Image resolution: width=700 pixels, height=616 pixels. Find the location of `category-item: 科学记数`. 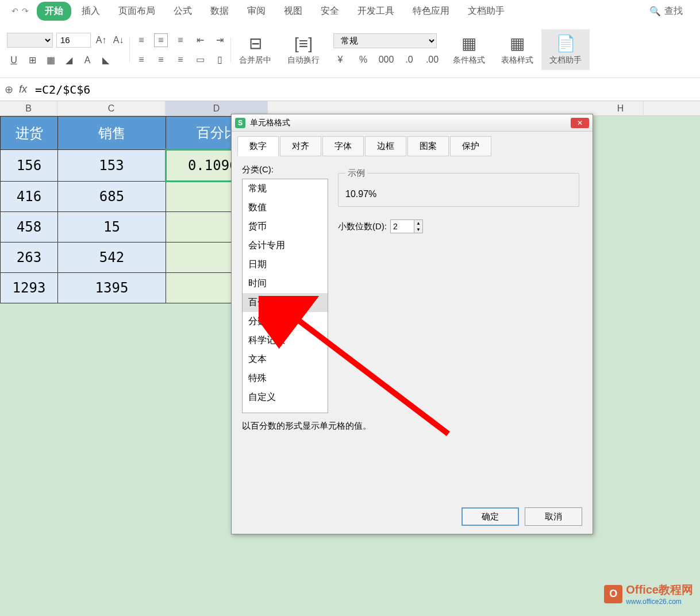

category-item: 科学记数 is located at coordinates (285, 340).